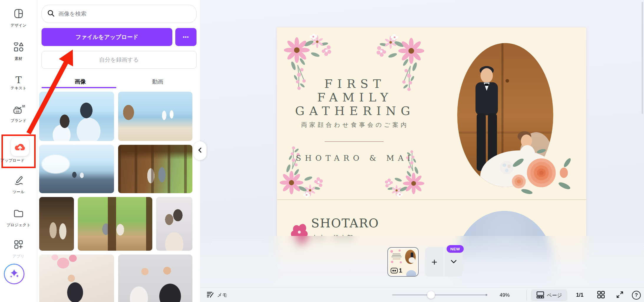 This screenshot has width=644, height=302. I want to click on sidebar-label: アップロード, so click(19, 160).